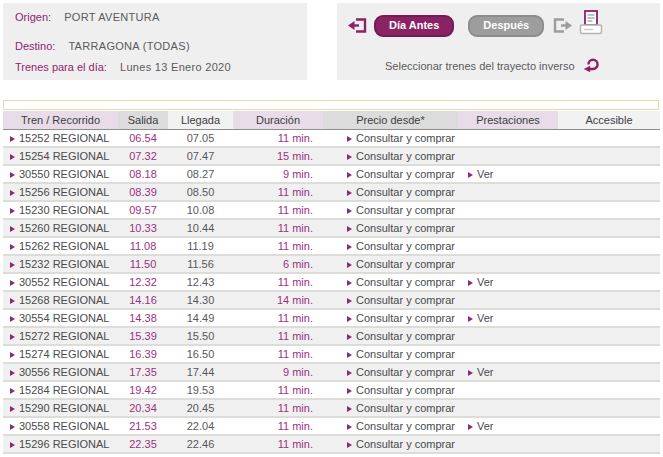 This screenshot has height=457, width=663. Describe the element at coordinates (143, 372) in the screenshot. I see `departure-time-label: 17.35` at that location.